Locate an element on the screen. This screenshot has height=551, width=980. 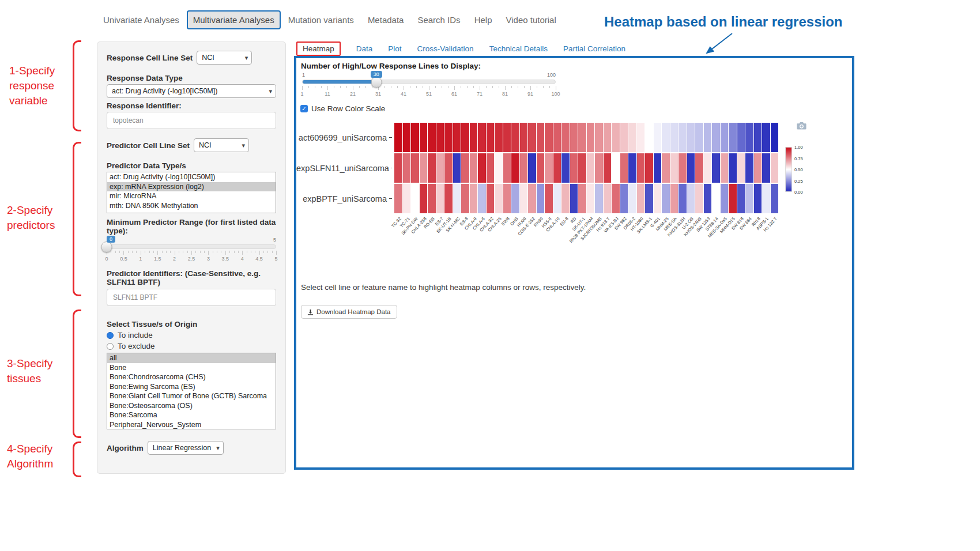
nav-tab-univariate-analyses: Univariate Analyses is located at coordinates (141, 20).